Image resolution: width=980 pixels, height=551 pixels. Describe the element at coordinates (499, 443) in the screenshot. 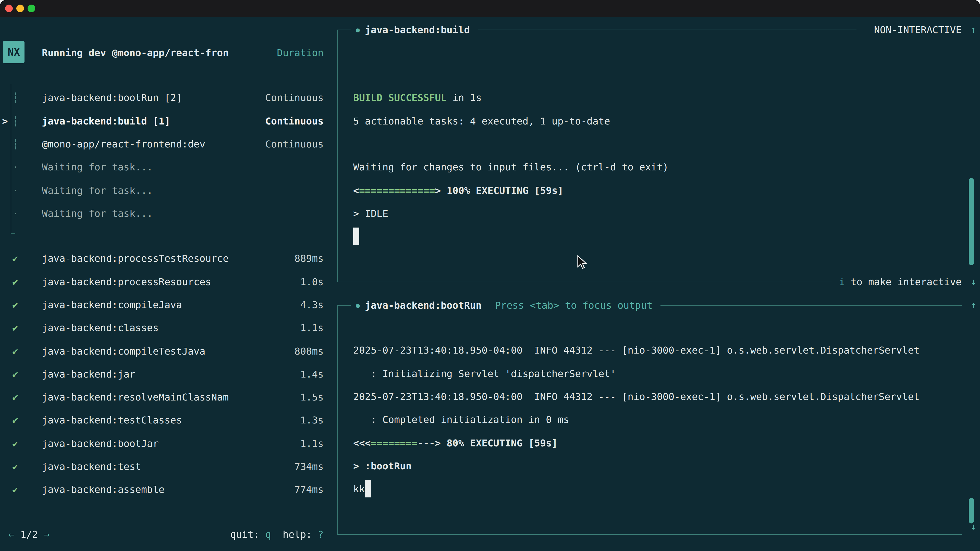

I see `progress-status: 80% EXECUTING [59s]` at that location.